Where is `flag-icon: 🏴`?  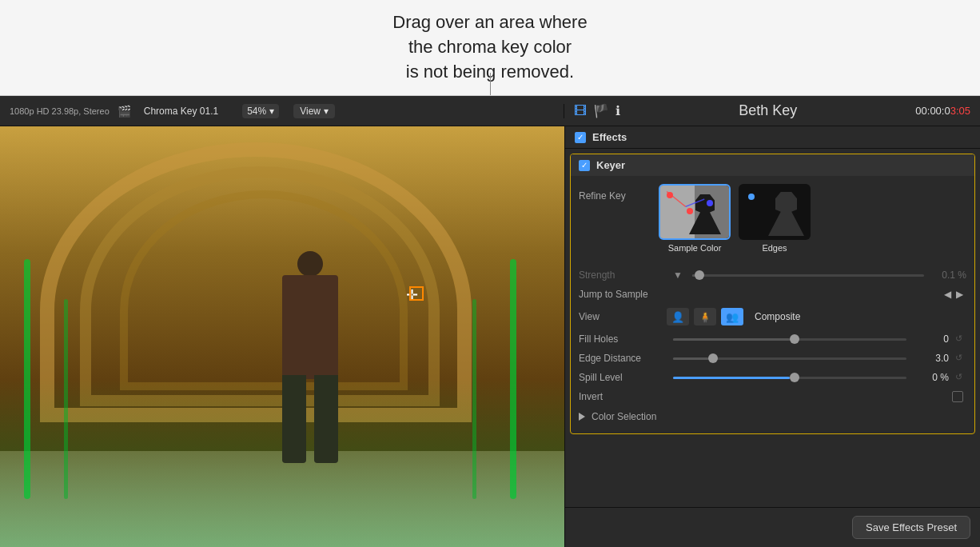 flag-icon: 🏴 is located at coordinates (601, 110).